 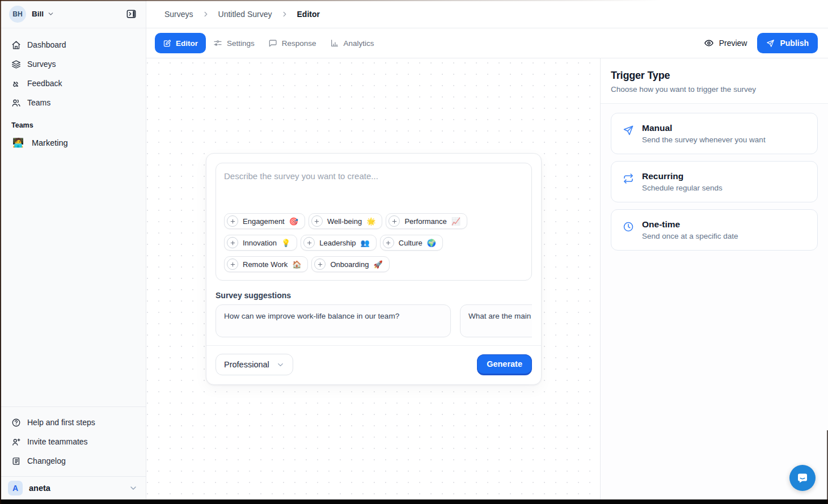 What do you see at coordinates (266, 264) in the screenshot?
I see `topic-chip-remote-work: Remote Work 🏠` at bounding box center [266, 264].